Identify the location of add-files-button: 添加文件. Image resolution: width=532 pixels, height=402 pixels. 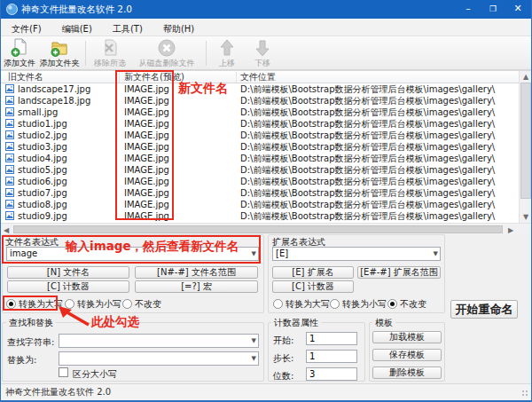
(20, 53).